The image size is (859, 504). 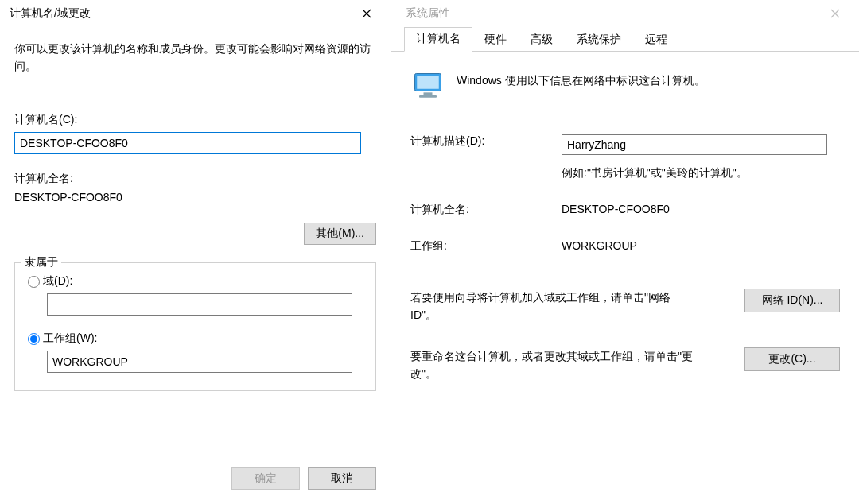 What do you see at coordinates (612, 14) in the screenshot?
I see `dialog-title: 系统属性` at bounding box center [612, 14].